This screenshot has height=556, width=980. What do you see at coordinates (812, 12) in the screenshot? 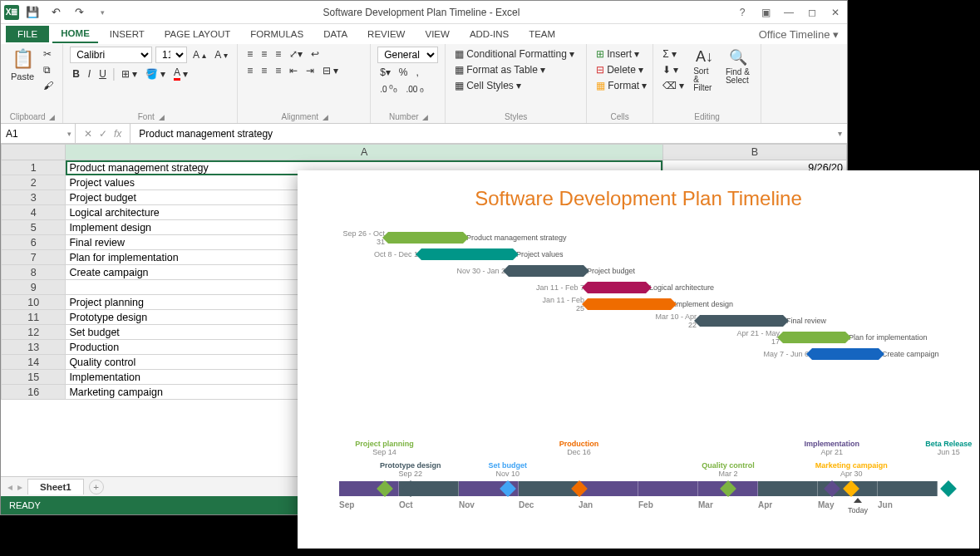
I see `maximize-button: ◻` at bounding box center [812, 12].